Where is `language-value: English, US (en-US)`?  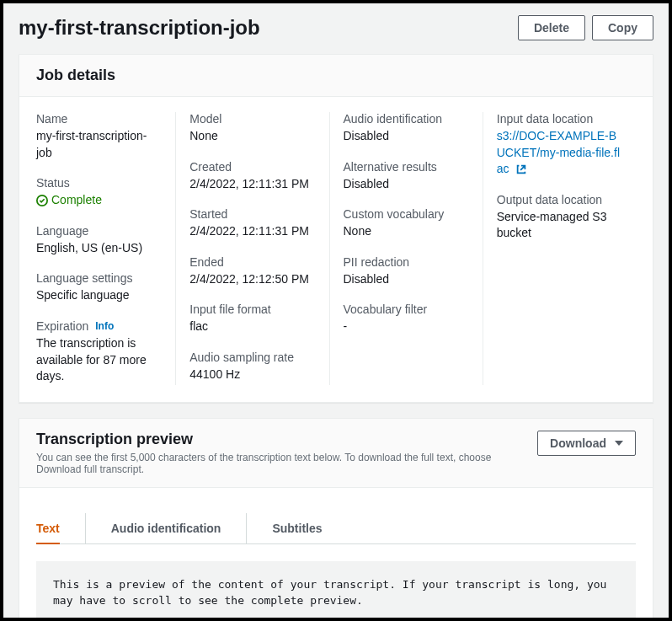 language-value: English, US (en-US) is located at coordinates (99, 249).